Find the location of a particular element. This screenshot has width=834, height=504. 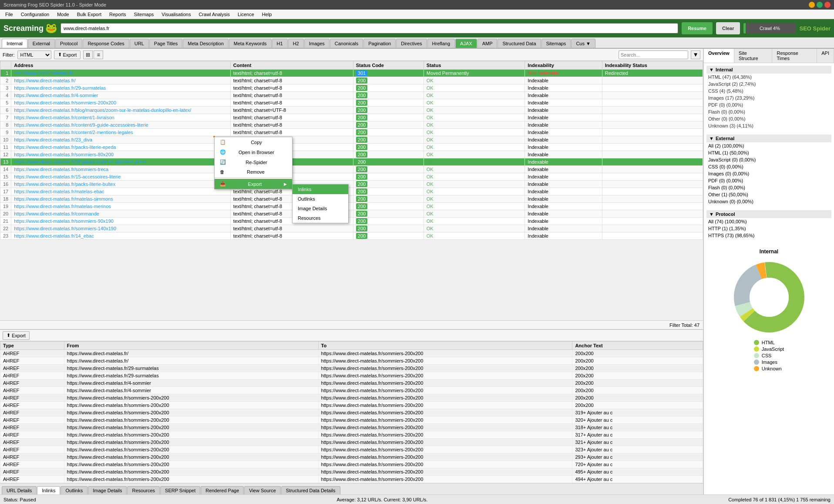

ext-flash: Flash (0) (0,00%) is located at coordinates (769, 188).